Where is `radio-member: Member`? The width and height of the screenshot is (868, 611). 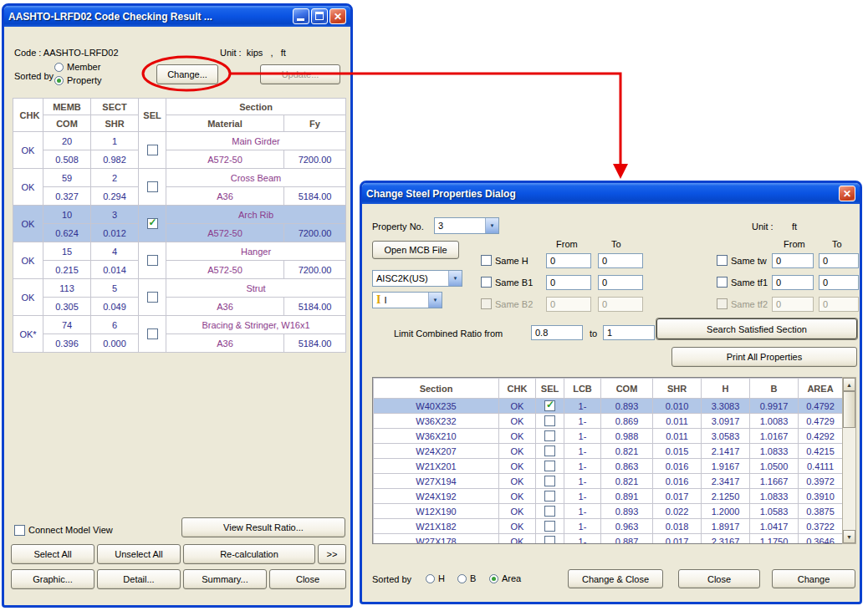 radio-member: Member is located at coordinates (77, 67).